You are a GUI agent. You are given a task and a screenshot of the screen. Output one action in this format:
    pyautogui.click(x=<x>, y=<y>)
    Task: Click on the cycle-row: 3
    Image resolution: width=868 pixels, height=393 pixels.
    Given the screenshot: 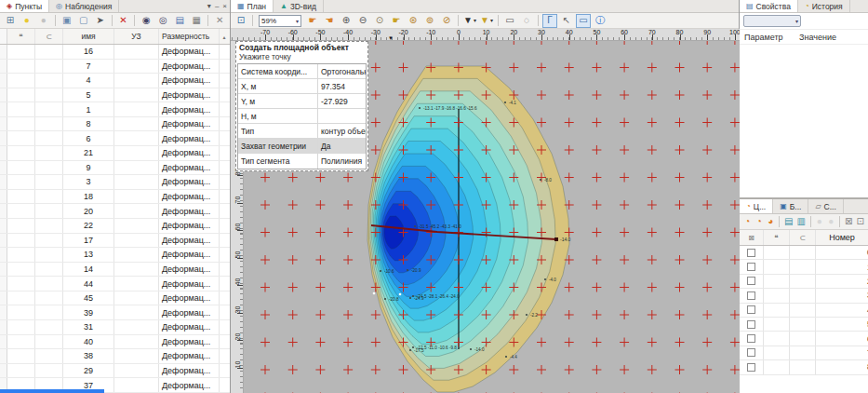 What is the action you would take?
    pyautogui.click(x=804, y=296)
    